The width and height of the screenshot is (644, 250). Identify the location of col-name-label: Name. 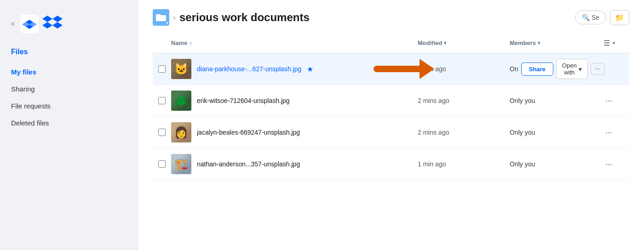
(179, 43).